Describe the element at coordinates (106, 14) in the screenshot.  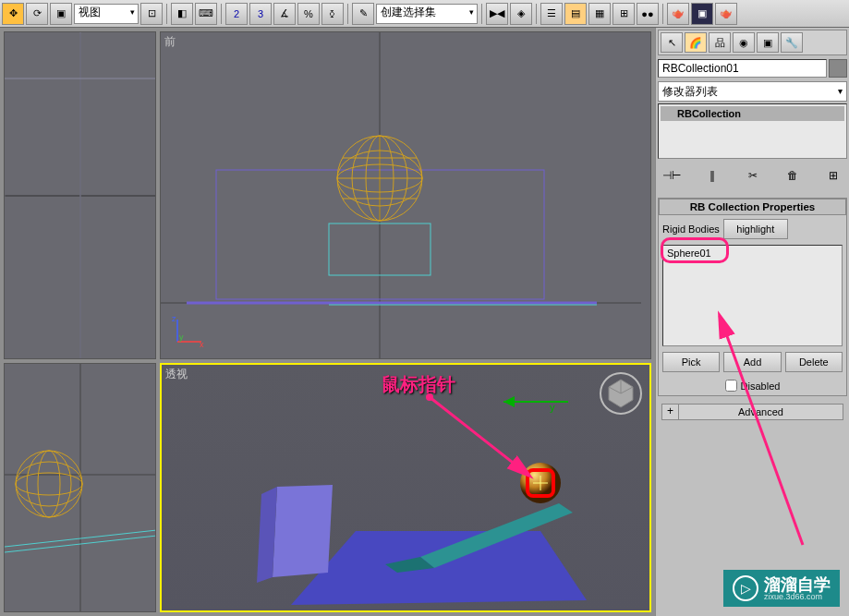
I see `reference-coord-select: 视图` at that location.